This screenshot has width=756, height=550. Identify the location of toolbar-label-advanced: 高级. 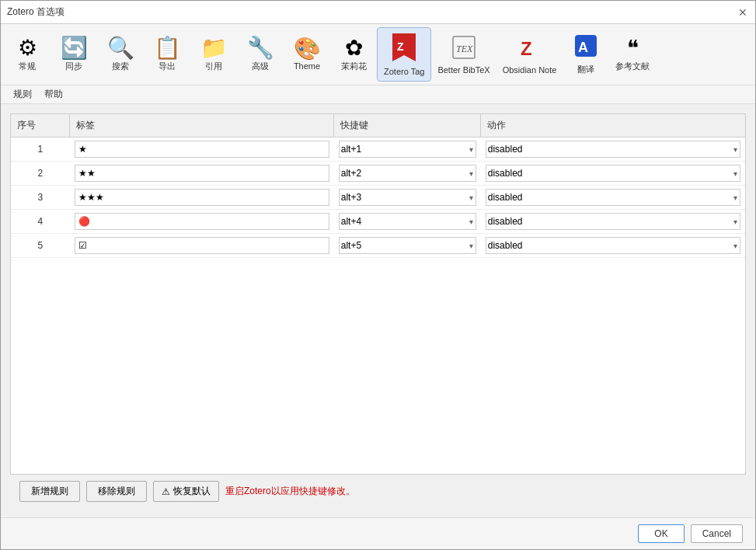
(260, 67).